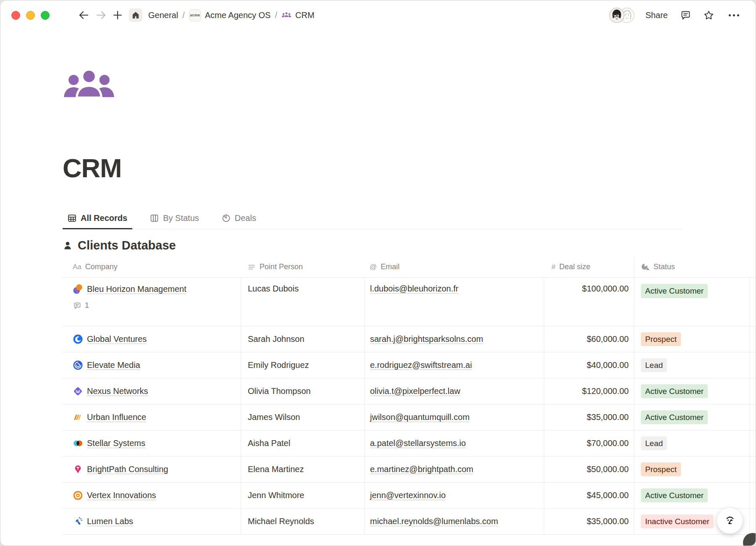 The height and width of the screenshot is (546, 756). What do you see at coordinates (434, 522) in the screenshot?
I see `email-link: michael.reynolds@lumenlabs.com` at bounding box center [434, 522].